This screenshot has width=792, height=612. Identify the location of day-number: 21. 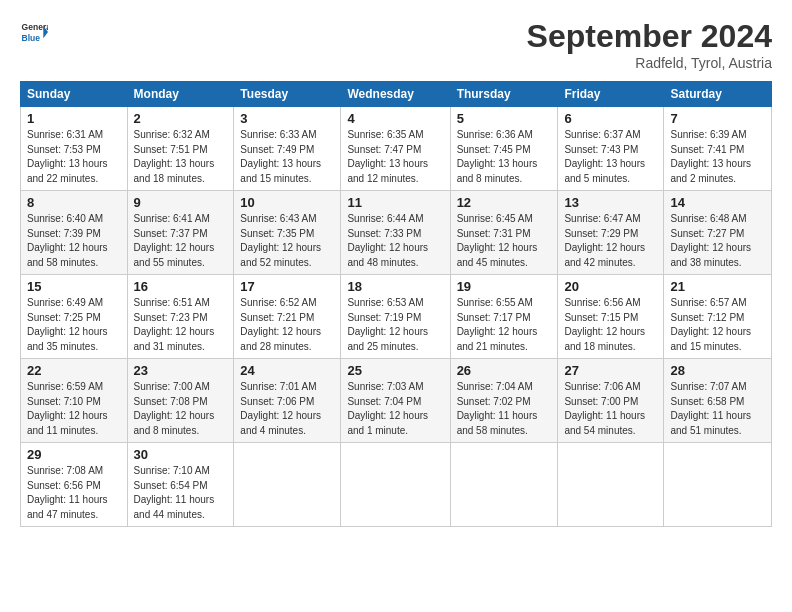
(718, 286).